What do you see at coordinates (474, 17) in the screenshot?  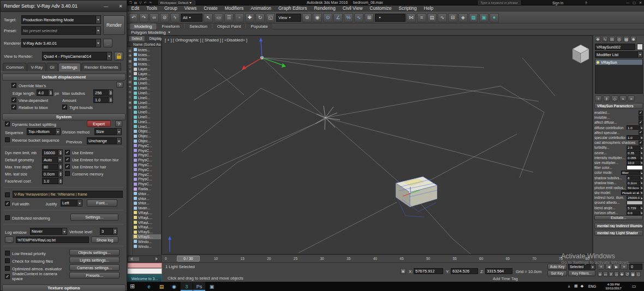 I see `toolbar-icon: ▦` at bounding box center [474, 17].